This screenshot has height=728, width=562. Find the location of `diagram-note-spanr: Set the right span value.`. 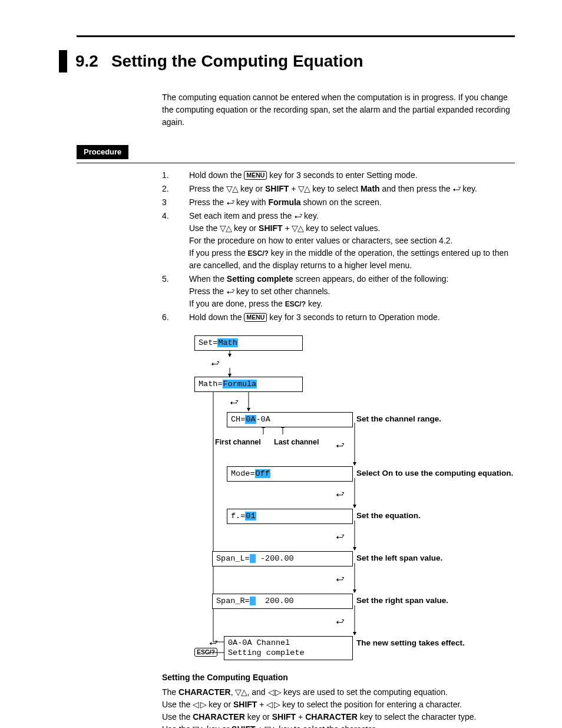

diagram-note-spanr: Set the right span value. is located at coordinates (402, 601).